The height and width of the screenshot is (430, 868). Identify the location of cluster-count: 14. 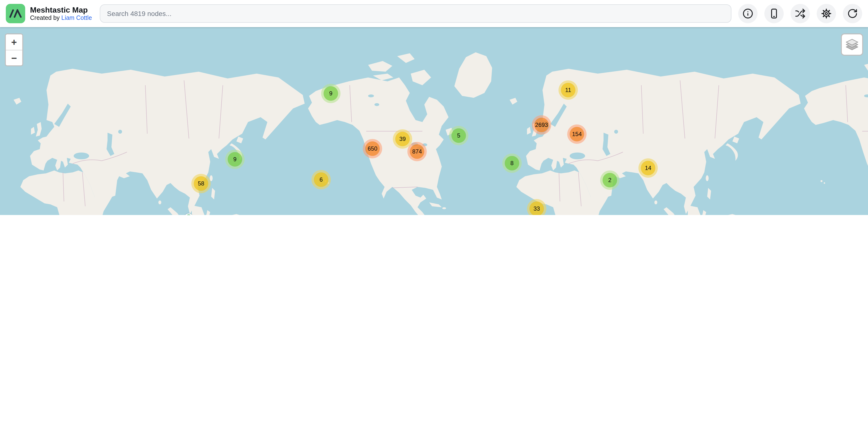
(648, 168).